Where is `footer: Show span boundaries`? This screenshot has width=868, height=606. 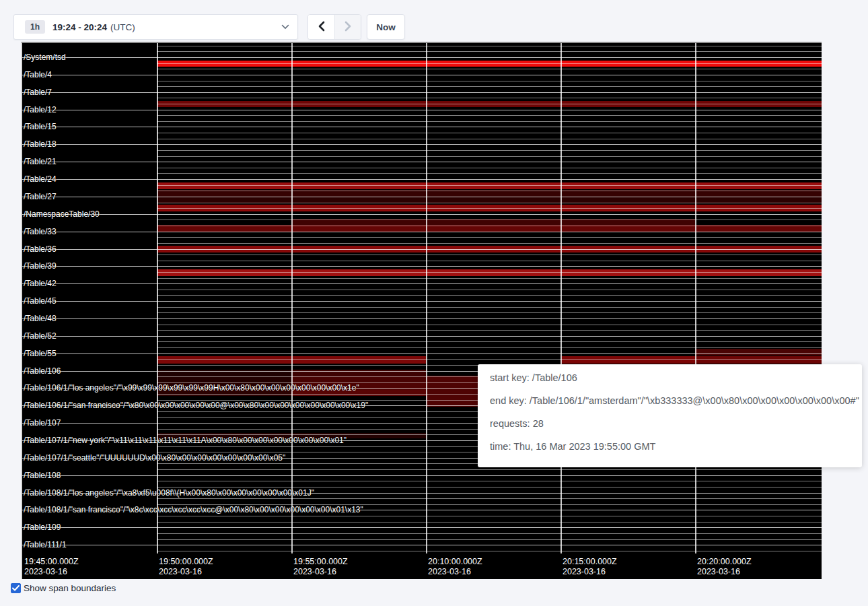 footer: Show span boundaries is located at coordinates (63, 588).